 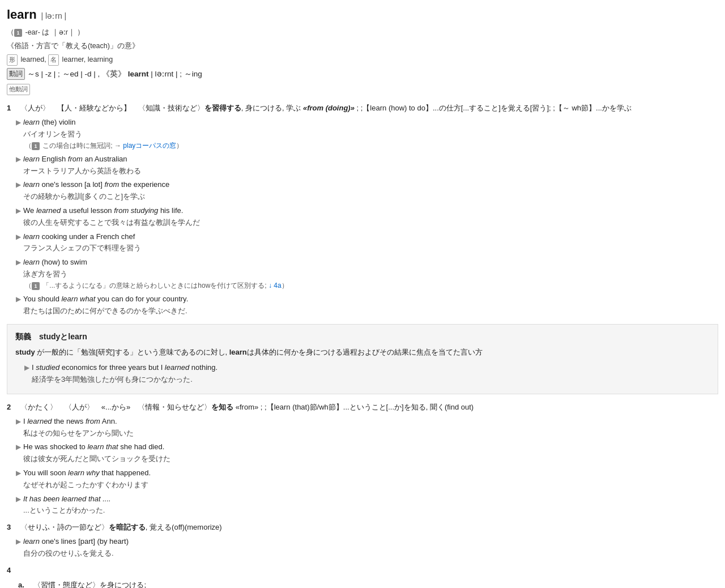 What do you see at coordinates (367, 274) in the screenshot?
I see `example-swim: ▶learn (how) to swim 泳ぎ方を習う （1 「...するように…` at bounding box center [367, 274].